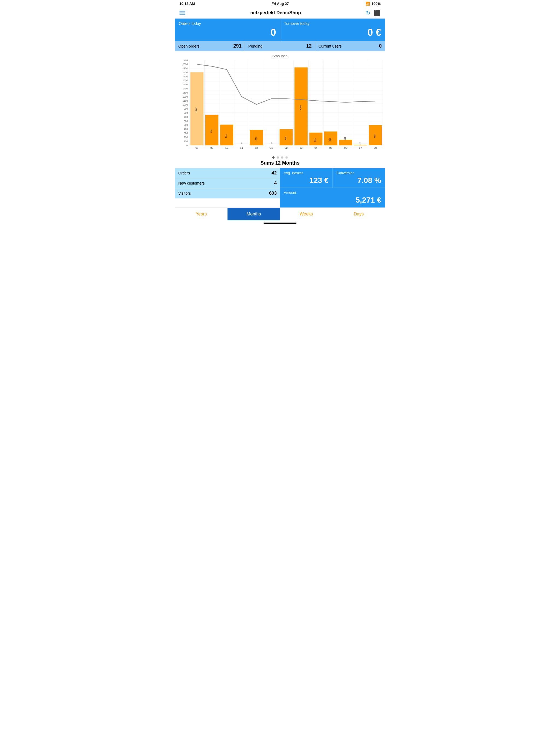 The width and height of the screenshot is (560, 747). I want to click on svg-text: 700, so click(186, 117).